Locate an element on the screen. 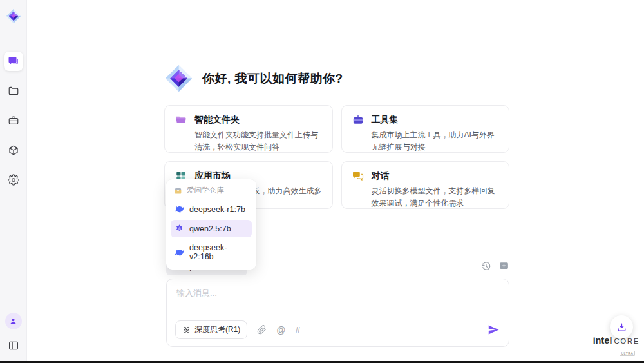  chat-input-box: 深度思考(R1) @ # is located at coordinates (337, 313).